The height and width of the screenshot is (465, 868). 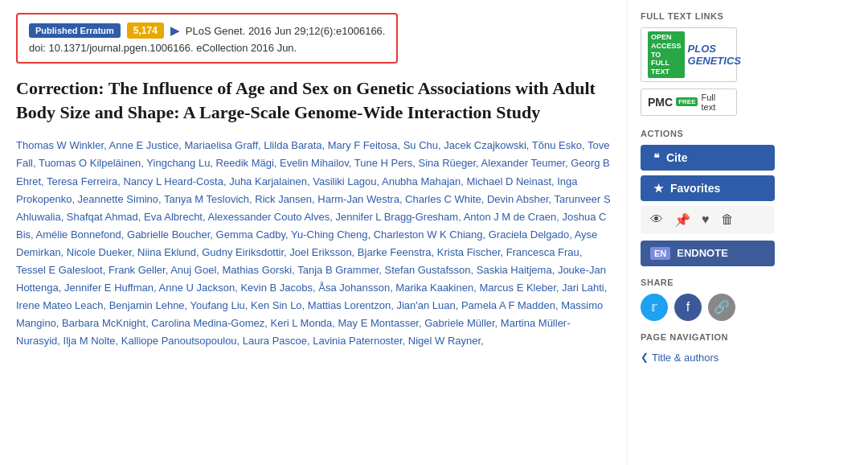 I want to click on free-badge: FREE, so click(x=686, y=101).